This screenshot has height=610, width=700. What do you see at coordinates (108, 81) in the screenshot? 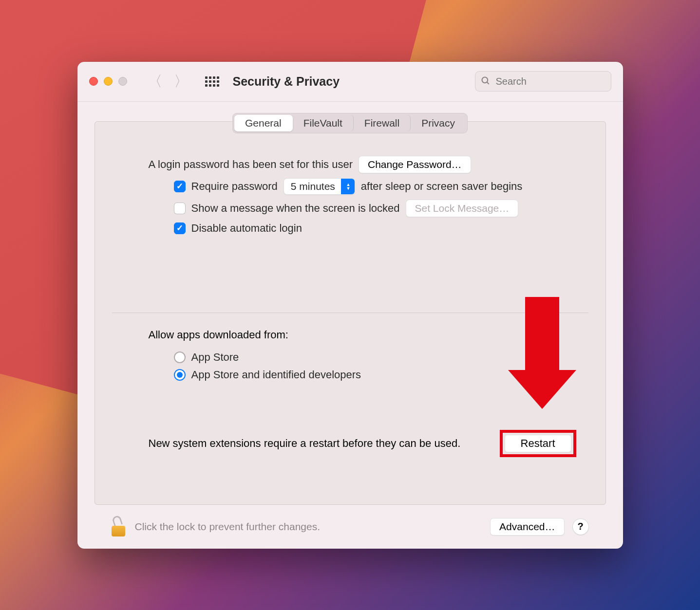
I see `traffic-lights` at bounding box center [108, 81].